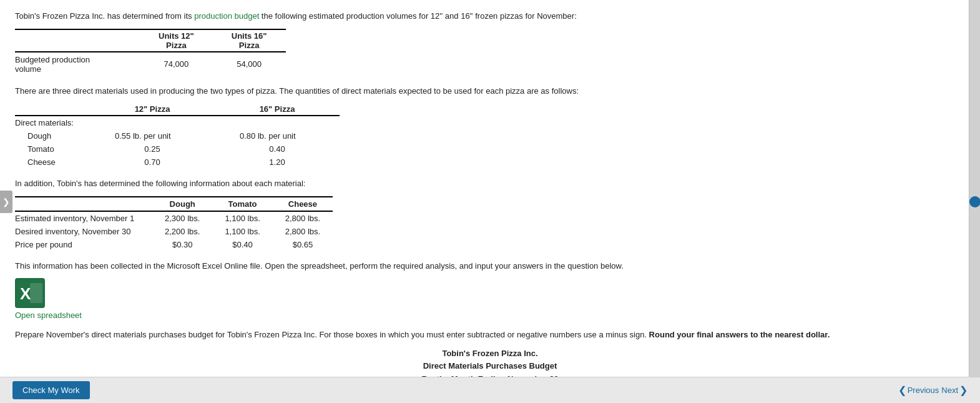  Describe the element at coordinates (242, 231) in the screenshot. I see `desired-inv-tomato: 1,100 lbs.` at that location.